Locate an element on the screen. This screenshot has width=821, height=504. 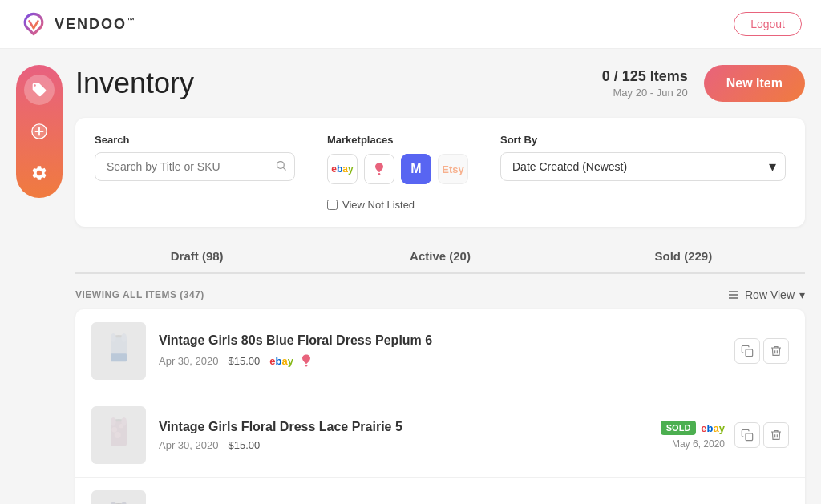
page-title: Inventory is located at coordinates (135, 83).